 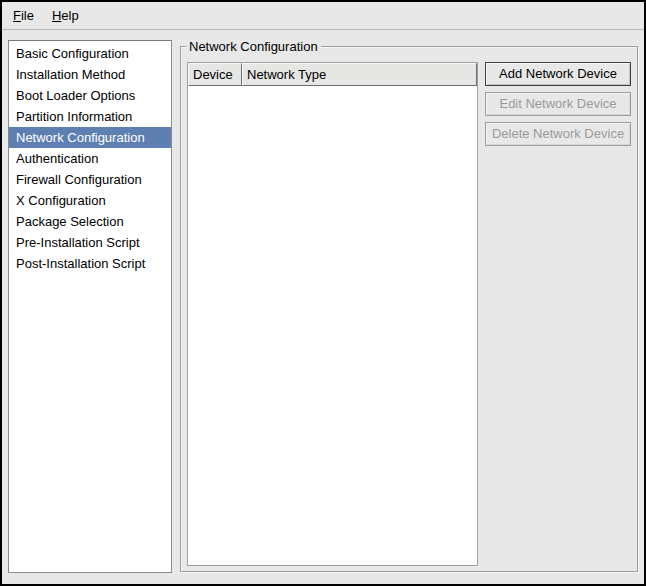 What do you see at coordinates (24, 16) in the screenshot?
I see `menu-file: File` at bounding box center [24, 16].